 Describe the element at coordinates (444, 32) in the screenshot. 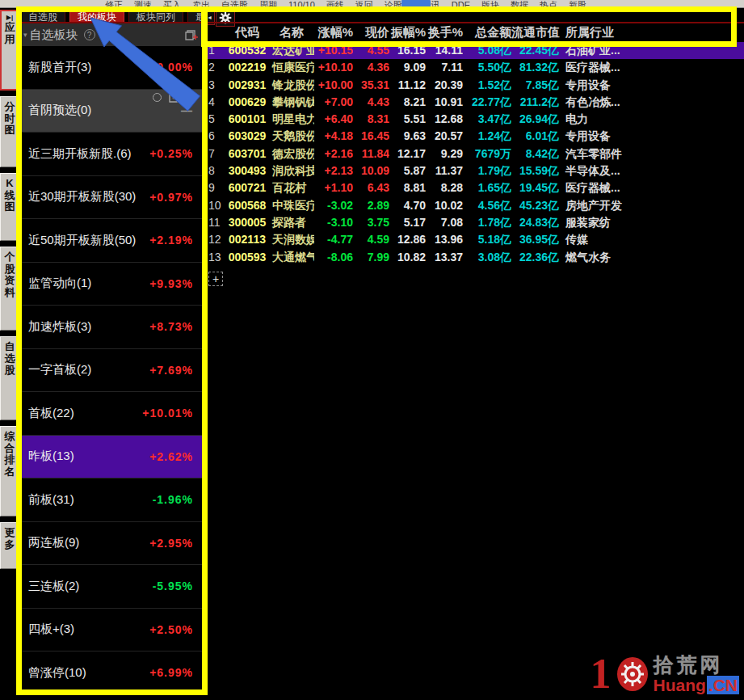

I see `column-header: 换手%` at that location.